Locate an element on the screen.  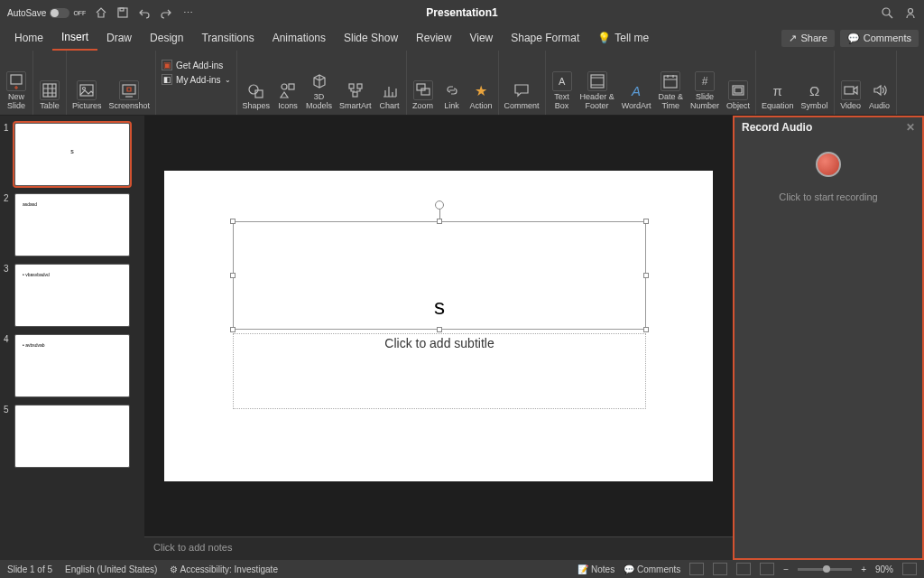
video-button: Video is located at coordinates (851, 96).